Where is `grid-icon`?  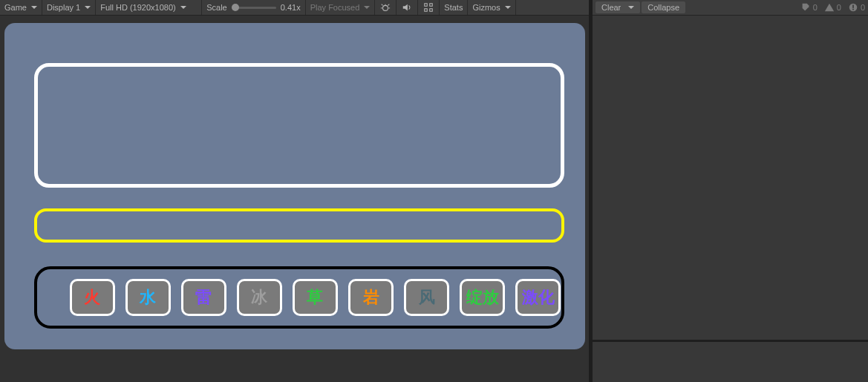
grid-icon is located at coordinates (428, 7).